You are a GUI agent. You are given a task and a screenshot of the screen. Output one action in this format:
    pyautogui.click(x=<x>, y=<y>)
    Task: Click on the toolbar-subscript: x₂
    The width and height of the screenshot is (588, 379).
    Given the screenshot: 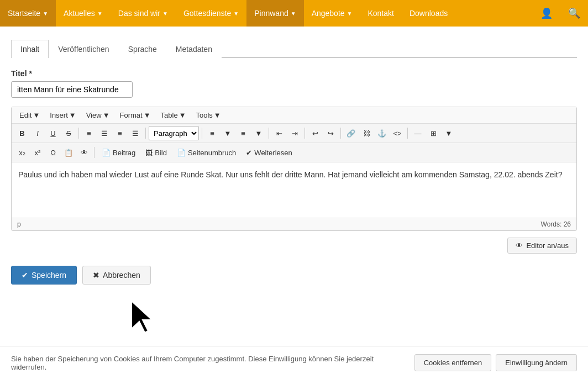 What is the action you would take?
    pyautogui.click(x=22, y=152)
    